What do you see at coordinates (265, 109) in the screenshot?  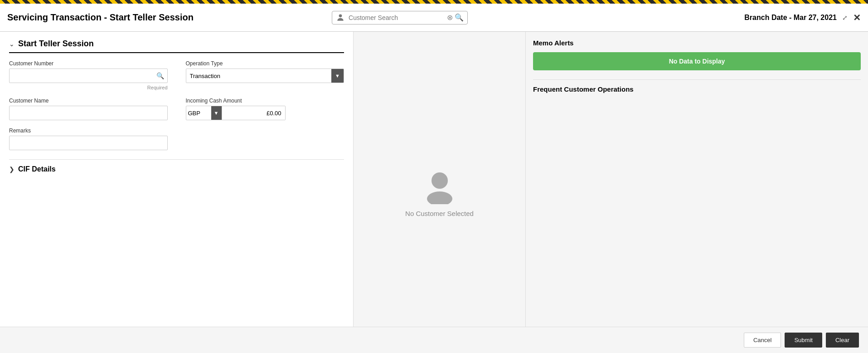 I see `incoming-cash-group: Incoming Cash Amount GBP ▼` at bounding box center [265, 109].